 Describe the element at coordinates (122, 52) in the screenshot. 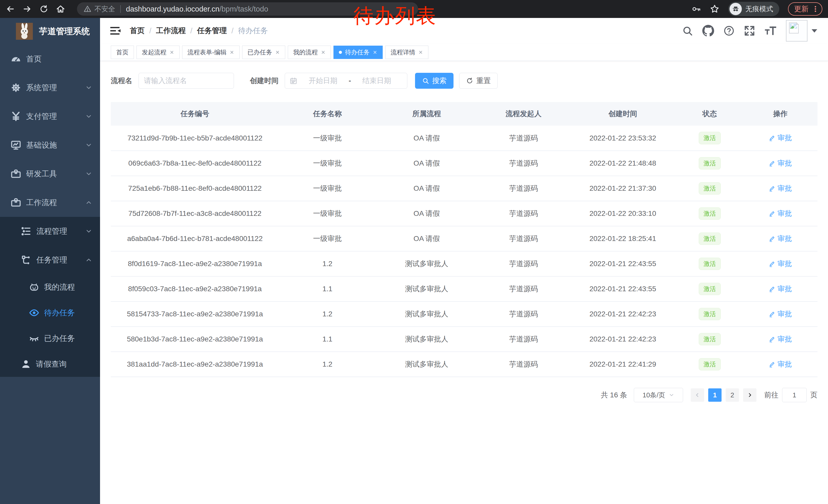

I see `tab-0: 首页` at that location.